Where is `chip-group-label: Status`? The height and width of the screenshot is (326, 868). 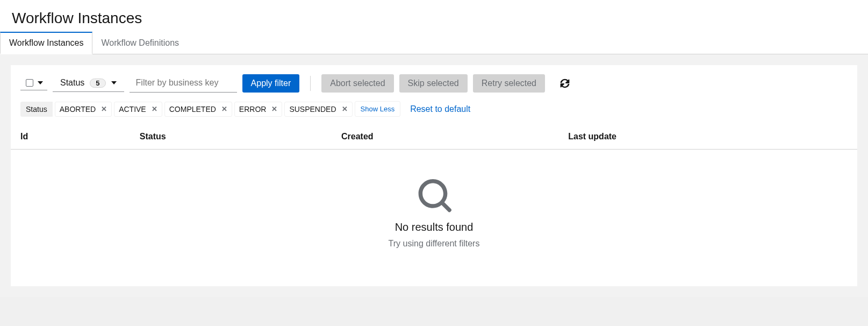 chip-group-label: Status is located at coordinates (37, 109).